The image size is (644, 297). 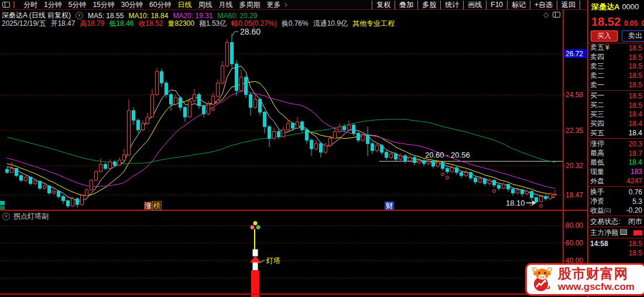 I want to click on diamond-icon: ◇, so click(x=546, y=15).